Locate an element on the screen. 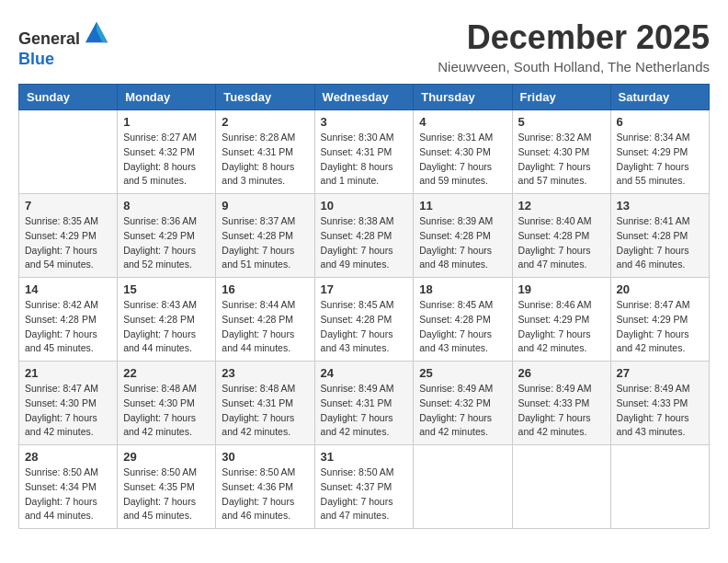 This screenshot has height=563, width=728. calendar-week-row: 14Sunrise: 8:42 AM Sunset: 4:28 PM Dayli… is located at coordinates (364, 320).